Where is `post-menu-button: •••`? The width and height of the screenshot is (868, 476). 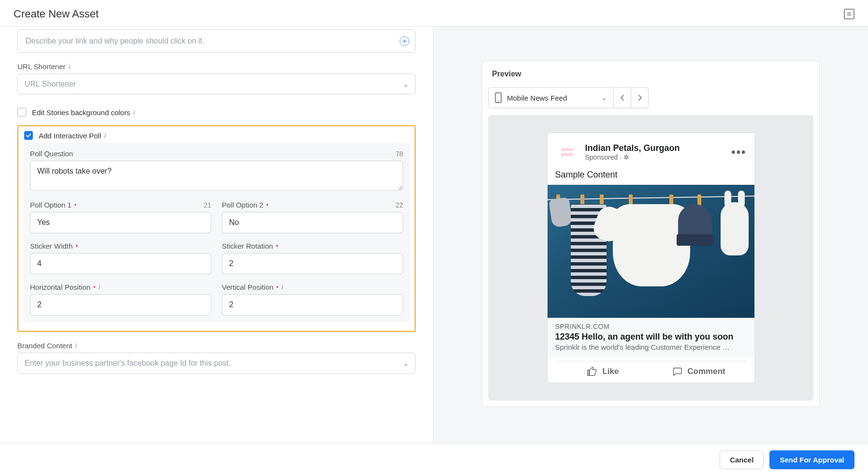 post-menu-button: ••• is located at coordinates (738, 152).